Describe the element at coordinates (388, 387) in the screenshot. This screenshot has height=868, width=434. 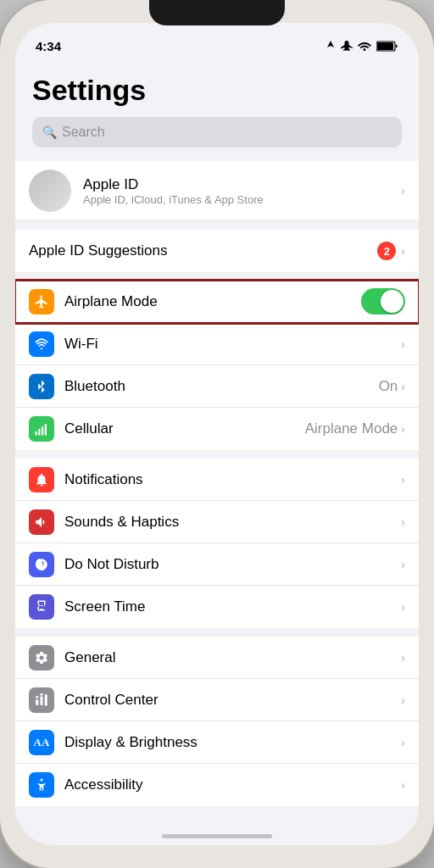
I see `bluetooth-value: On` at that location.